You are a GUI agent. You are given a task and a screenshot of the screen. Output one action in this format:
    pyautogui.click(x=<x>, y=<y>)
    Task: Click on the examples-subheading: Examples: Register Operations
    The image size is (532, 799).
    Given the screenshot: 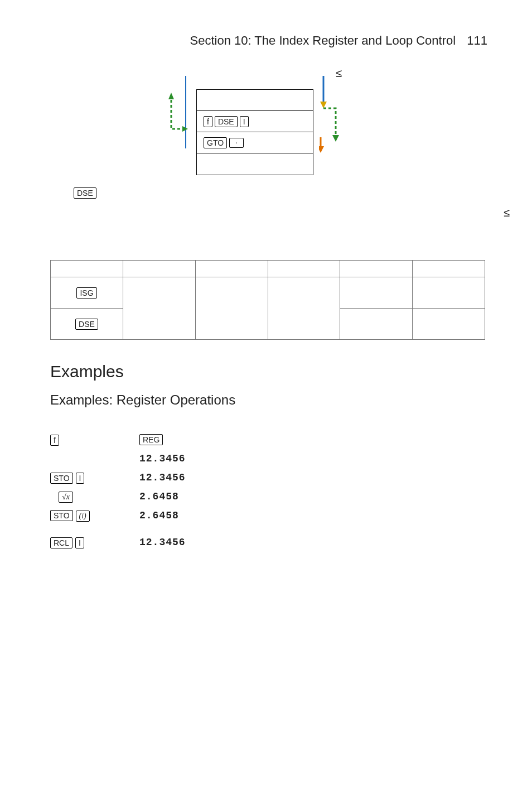 What is the action you would take?
    pyautogui.click(x=269, y=400)
    